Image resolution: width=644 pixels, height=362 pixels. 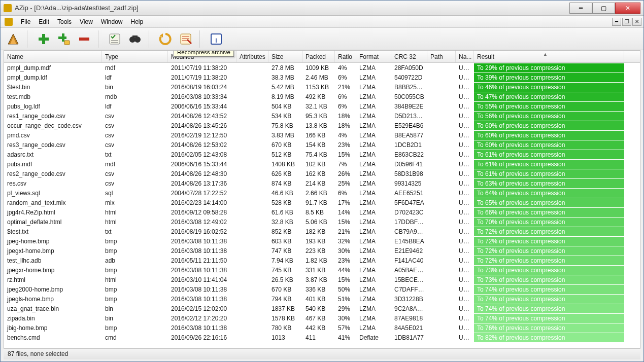 What do you see at coordinates (319, 164) in the screenshot?
I see `cell-packed: 102 KB` at bounding box center [319, 164].